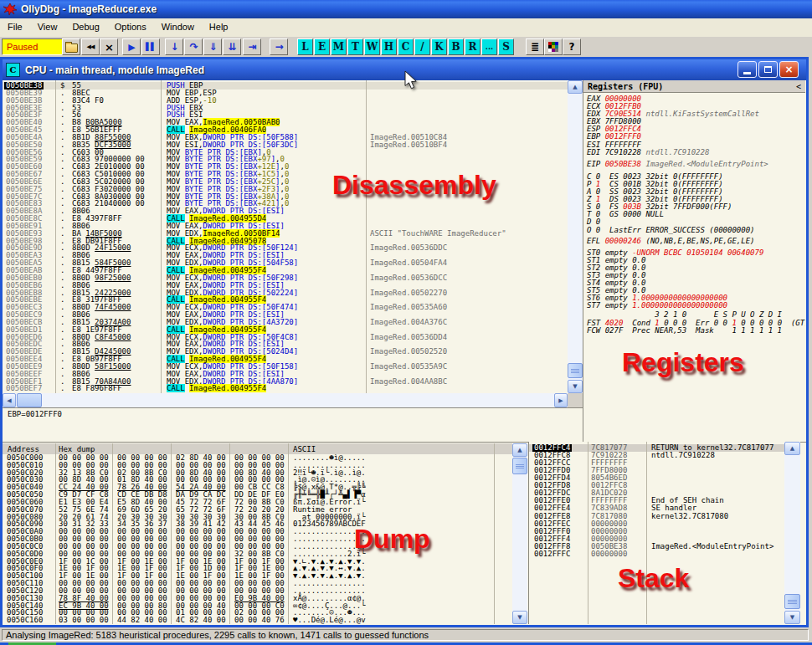 The width and height of the screenshot is (812, 645). What do you see at coordinates (575, 237) in the screenshot?
I see `disasm-vscrollbar: ▲ ▼` at bounding box center [575, 237].